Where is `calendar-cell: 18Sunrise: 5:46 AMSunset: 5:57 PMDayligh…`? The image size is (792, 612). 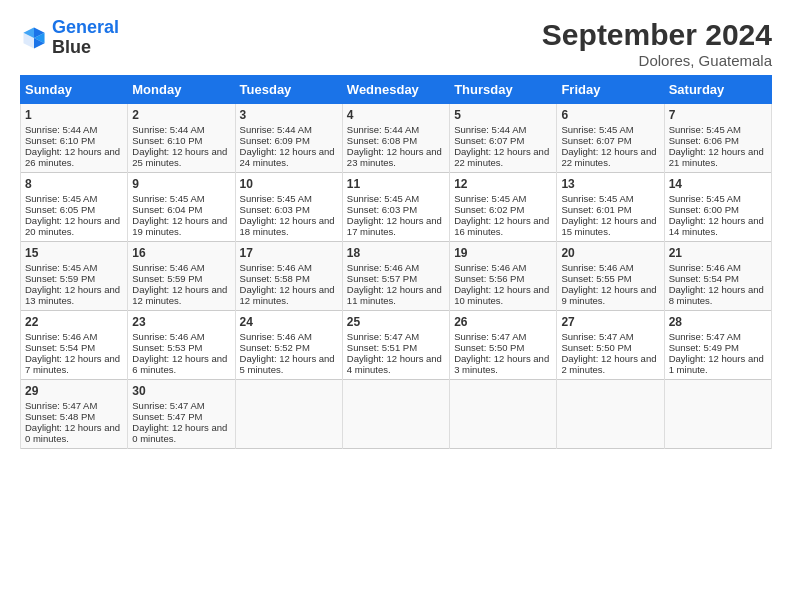
calendar-cell: 18Sunrise: 5:46 AMSunset: 5:57 PMDayligh… is located at coordinates (396, 276).